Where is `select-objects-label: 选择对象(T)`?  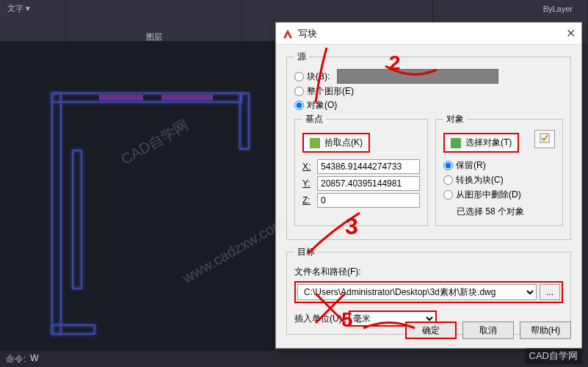 select-objects-label: 选择对象(T) is located at coordinates (489, 142).